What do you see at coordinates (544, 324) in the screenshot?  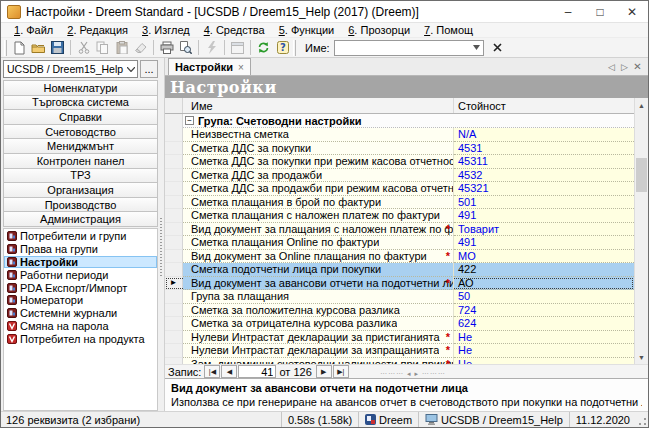 I see `setting-value-cell: 624` at bounding box center [544, 324].